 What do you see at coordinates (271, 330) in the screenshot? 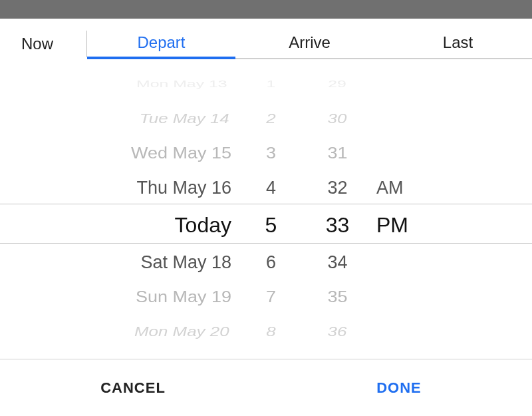
I see `hour-option: 8` at bounding box center [271, 330].